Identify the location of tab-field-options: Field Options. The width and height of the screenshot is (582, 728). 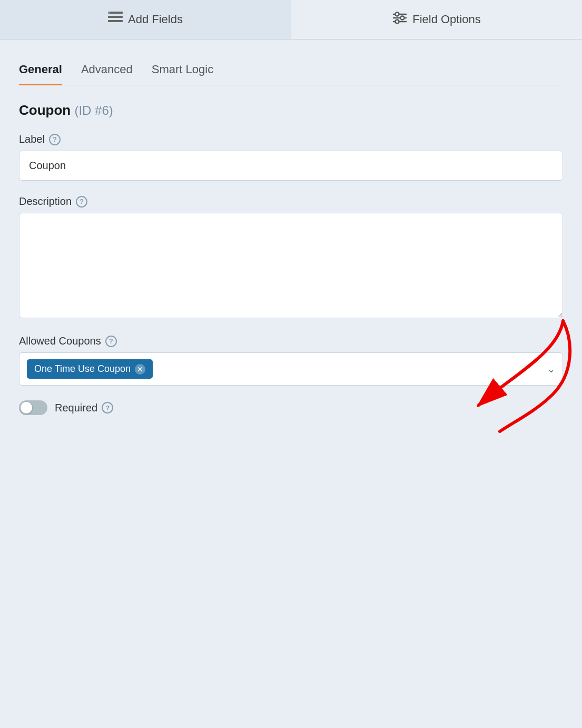
(437, 19).